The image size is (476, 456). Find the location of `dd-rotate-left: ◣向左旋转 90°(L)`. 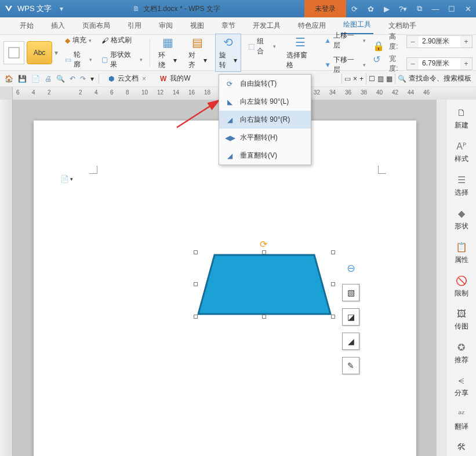

dd-rotate-left: ◣向左旋转 90°(L) is located at coordinates (265, 102).